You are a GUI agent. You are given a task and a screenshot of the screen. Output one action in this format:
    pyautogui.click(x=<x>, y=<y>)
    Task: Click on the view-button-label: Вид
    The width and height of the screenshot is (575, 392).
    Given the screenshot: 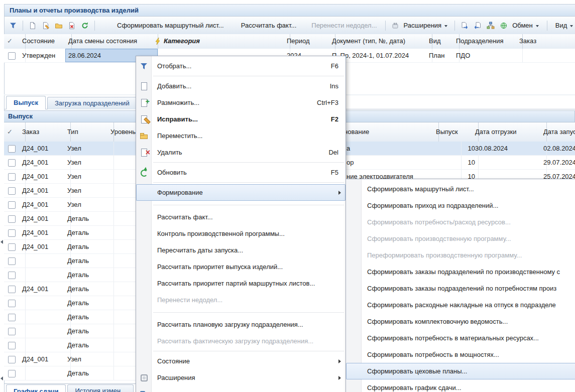 What is the action you would take?
    pyautogui.click(x=561, y=25)
    